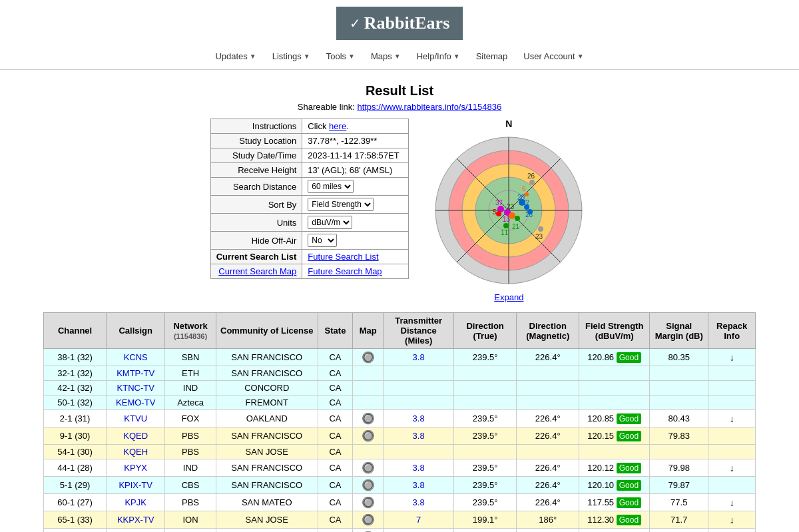 Image resolution: width=799 pixels, height=532 pixels. Describe the element at coordinates (615, 520) in the screenshot. I see `field-cell: 112.30 Good` at that location.